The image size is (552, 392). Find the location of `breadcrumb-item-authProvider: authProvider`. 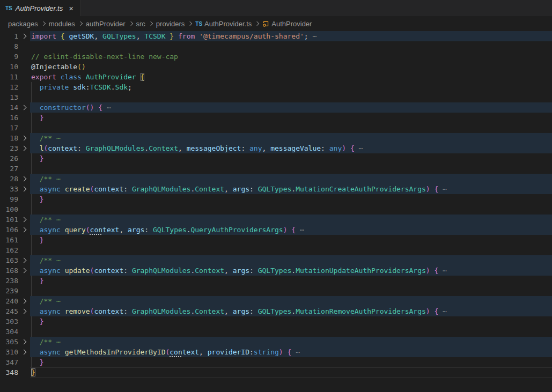

breadcrumb-item-authProvider: authProvider is located at coordinates (106, 24).